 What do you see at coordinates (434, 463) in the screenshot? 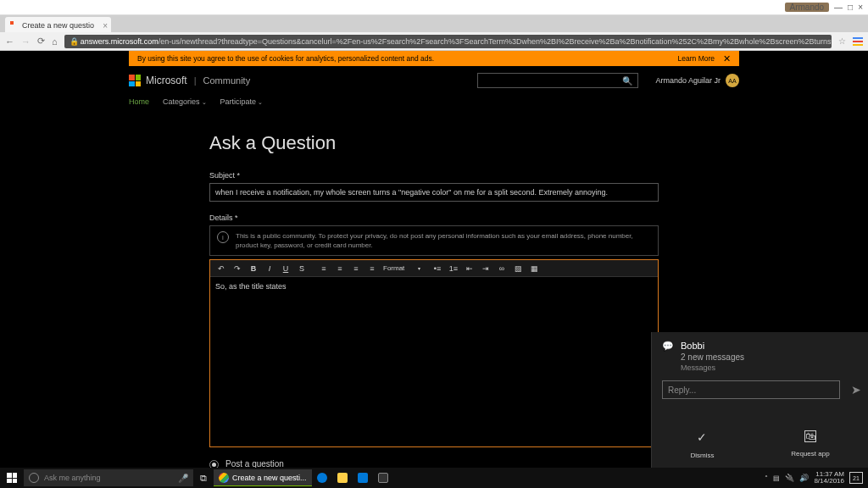
I see `post-type-radio: Post a question Need help with a technic…` at bounding box center [434, 463].